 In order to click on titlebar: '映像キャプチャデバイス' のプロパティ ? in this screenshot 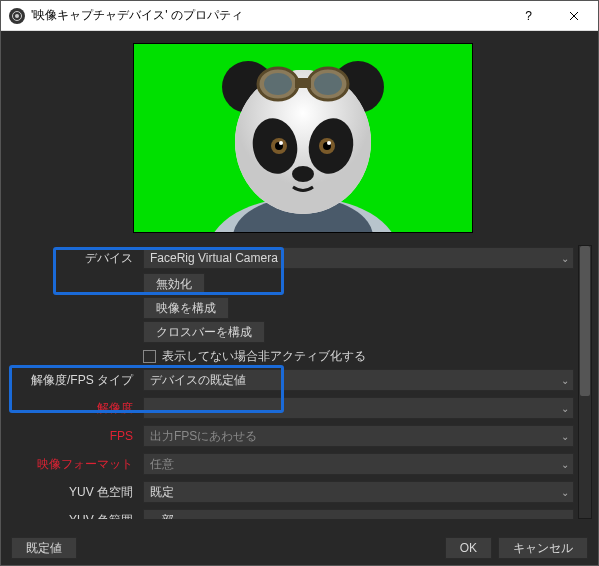, I will do `click(300, 16)`.